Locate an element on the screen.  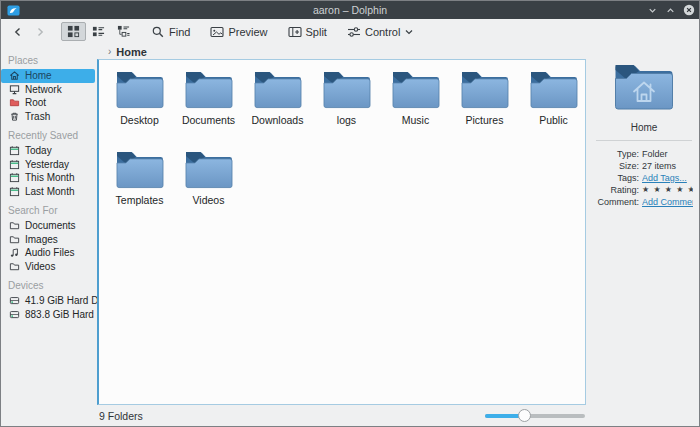
folder-label: Downloads is located at coordinates (278, 120).